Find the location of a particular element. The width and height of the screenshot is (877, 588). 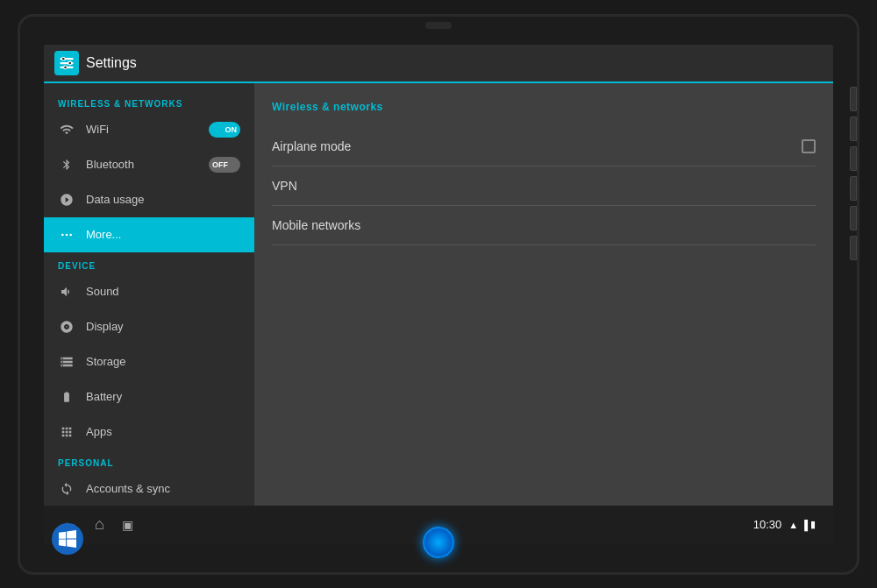

storage-label: Storage is located at coordinates (106, 361).